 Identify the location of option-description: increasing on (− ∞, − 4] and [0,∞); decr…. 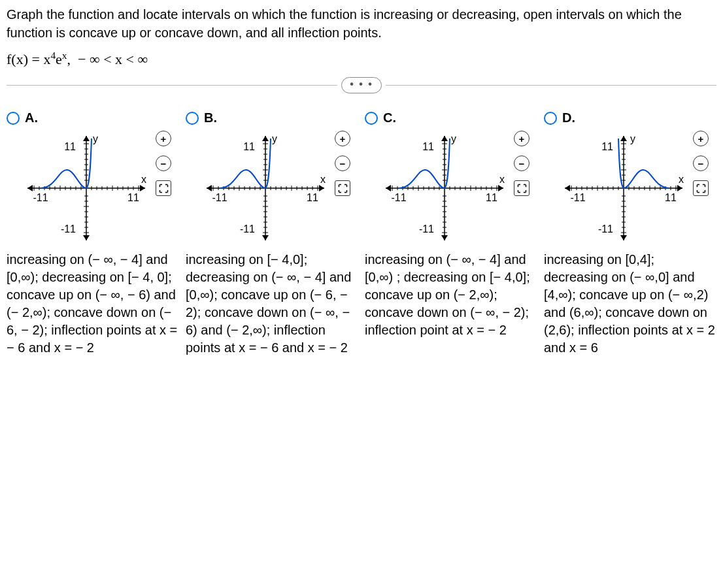
(93, 304).